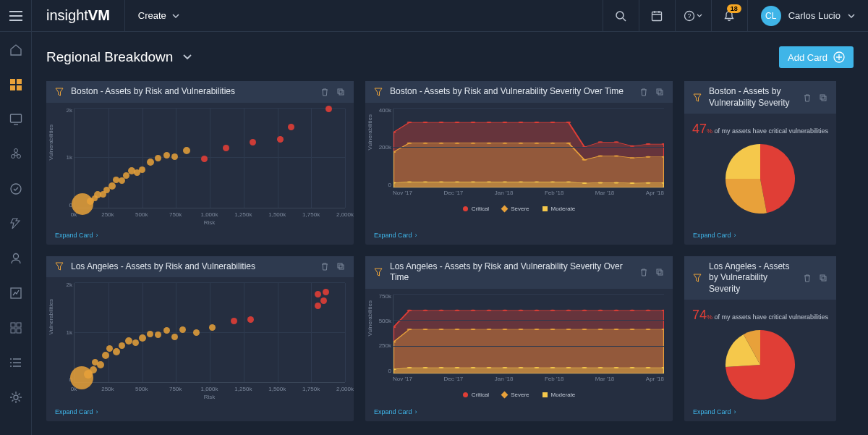 This screenshot has height=435, width=868. Describe the element at coordinates (16, 16) in the screenshot. I see `menu-toggle` at that location.